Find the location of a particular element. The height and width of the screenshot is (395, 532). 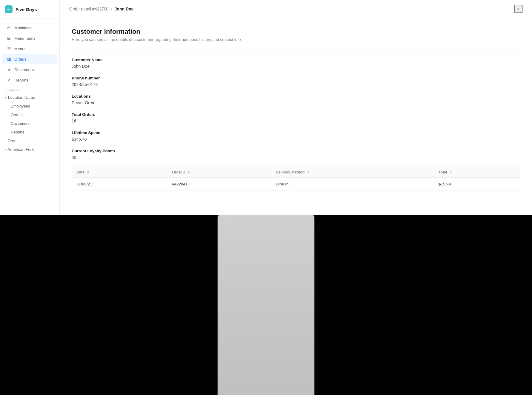

sidebar-label-menu-items: Menu Items is located at coordinates (25, 38).